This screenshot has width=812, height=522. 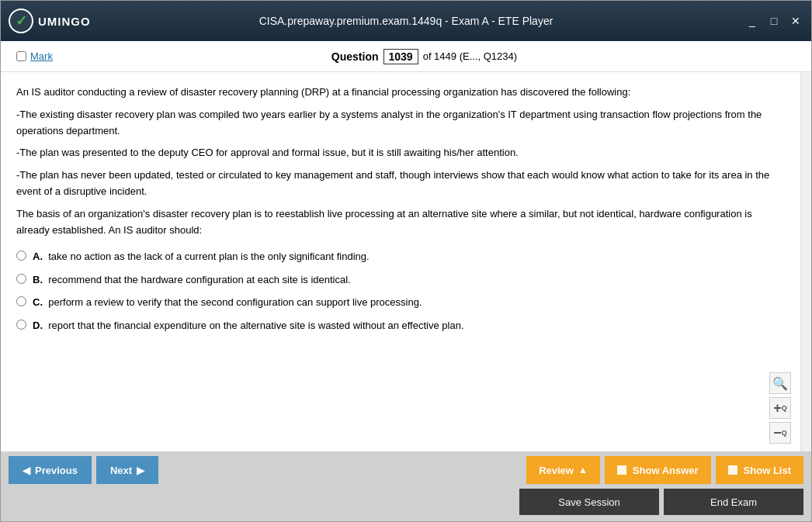 I want to click on bottom-row: Save Session End Exam, so click(x=406, y=505).